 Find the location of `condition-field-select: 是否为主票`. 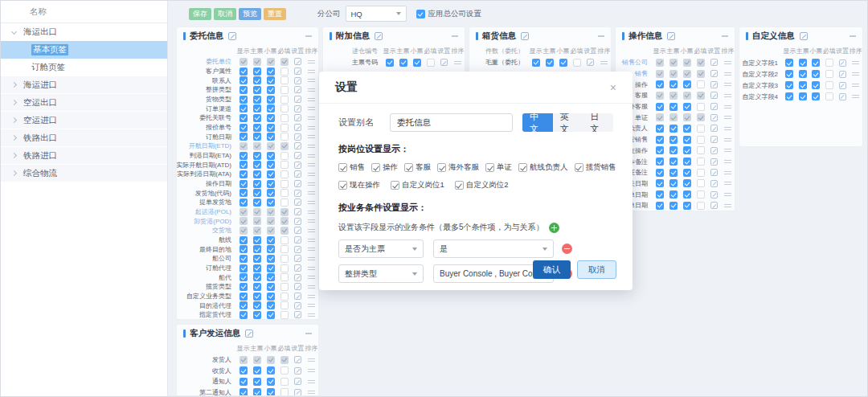

condition-field-select: 是否为主票 is located at coordinates (381, 249).